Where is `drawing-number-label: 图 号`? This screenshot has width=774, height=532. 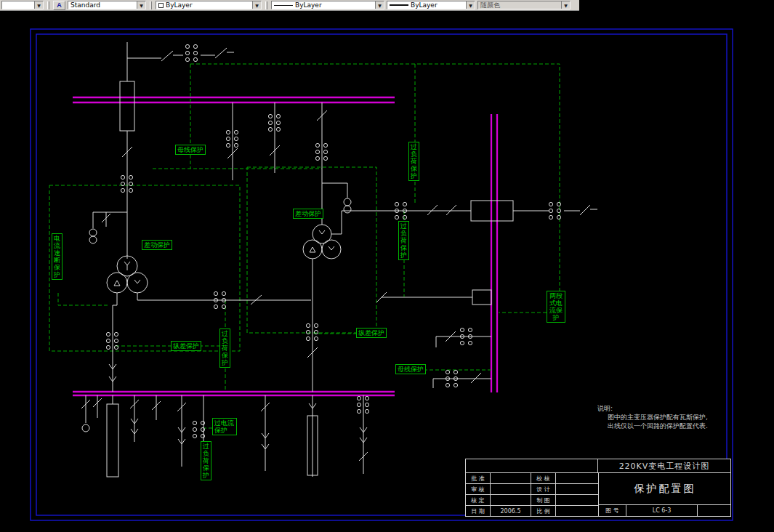
drawing-number-label: 图 号 is located at coordinates (613, 510).